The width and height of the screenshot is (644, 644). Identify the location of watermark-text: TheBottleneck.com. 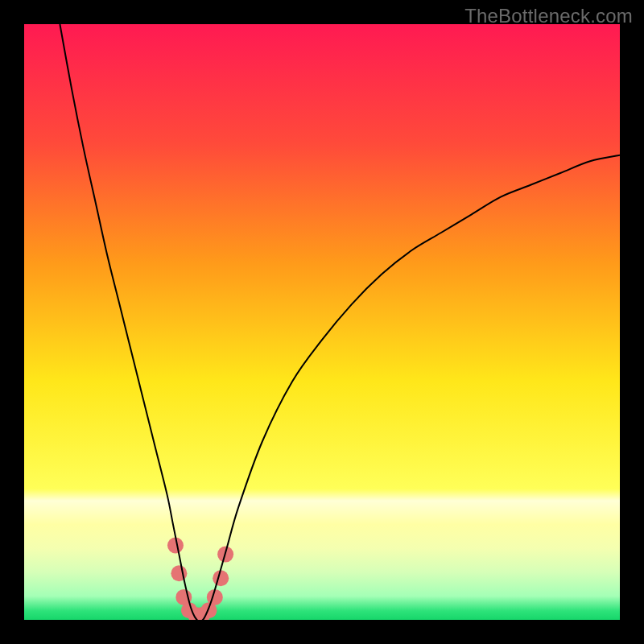
(549, 16).